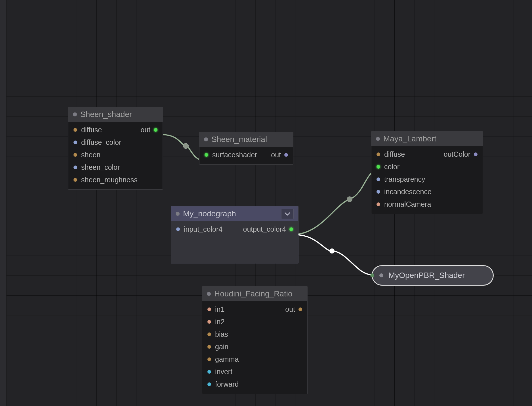 The height and width of the screenshot is (406, 532). I want to click on node-maya-lambert: Maya_Lambert diffuse outColor color tran…, so click(427, 173).